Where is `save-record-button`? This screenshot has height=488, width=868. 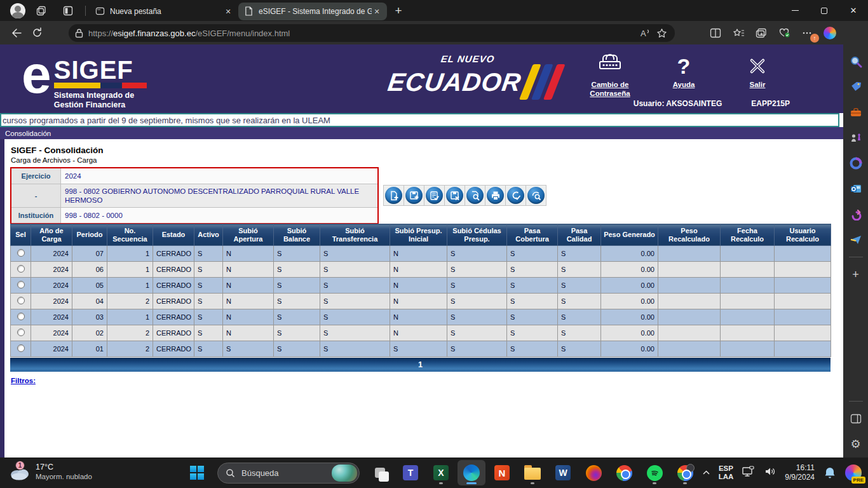
save-record-button is located at coordinates (414, 196).